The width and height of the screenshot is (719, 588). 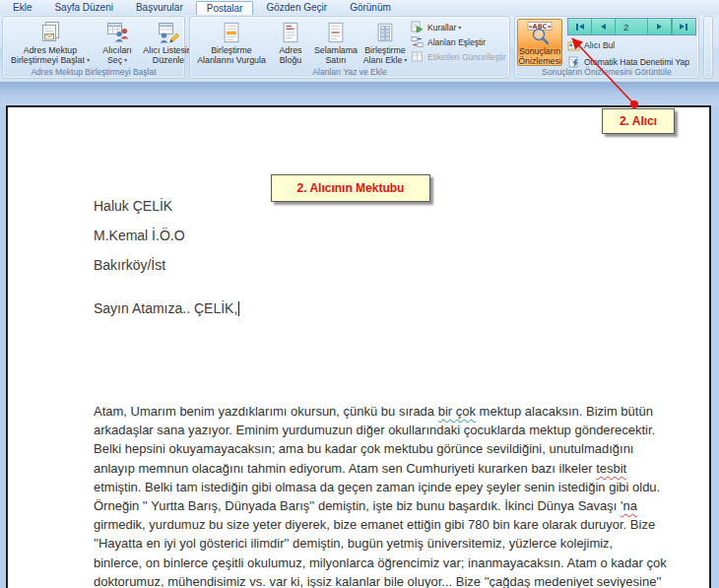 I want to click on group-label-write-insert-fields: Alanları Yaz ve Ekle, so click(x=350, y=72).